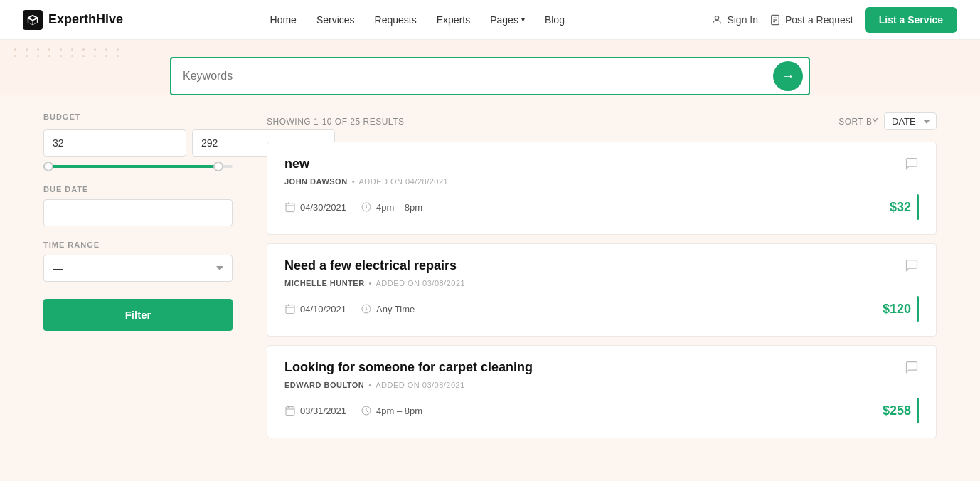  Describe the element at coordinates (602, 411) in the screenshot. I see `card-bottom: 03/31/2021 4pm – 8pm $258` at that location.